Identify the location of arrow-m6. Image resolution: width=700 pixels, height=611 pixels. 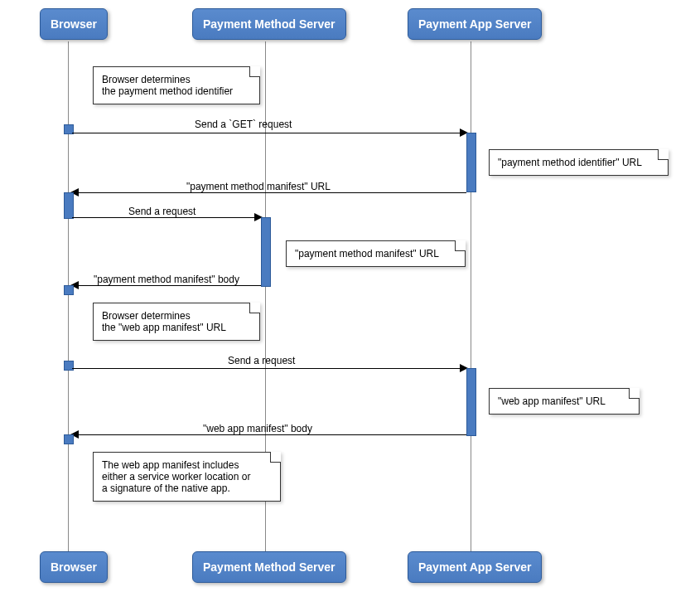
(273, 434).